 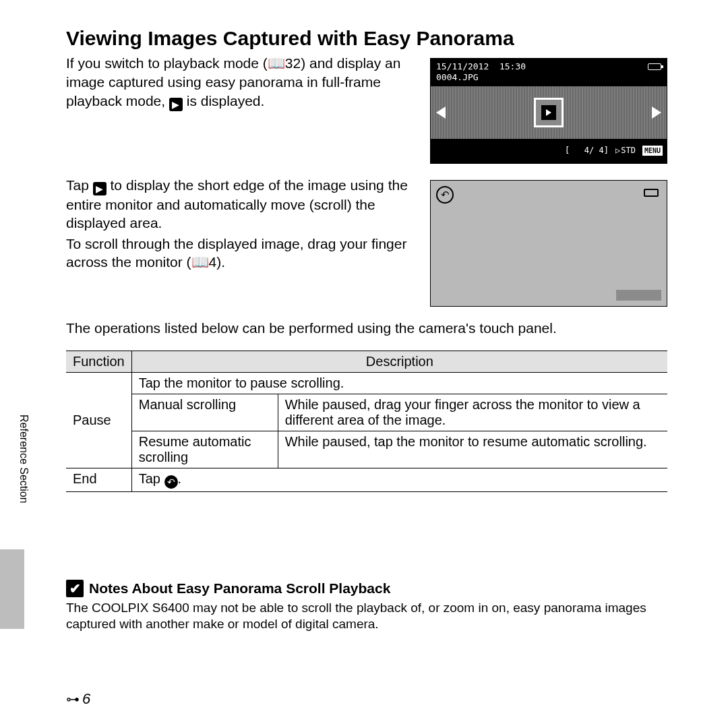 What do you see at coordinates (653, 151) in the screenshot?
I see `menu-button-icon: MENU` at bounding box center [653, 151].